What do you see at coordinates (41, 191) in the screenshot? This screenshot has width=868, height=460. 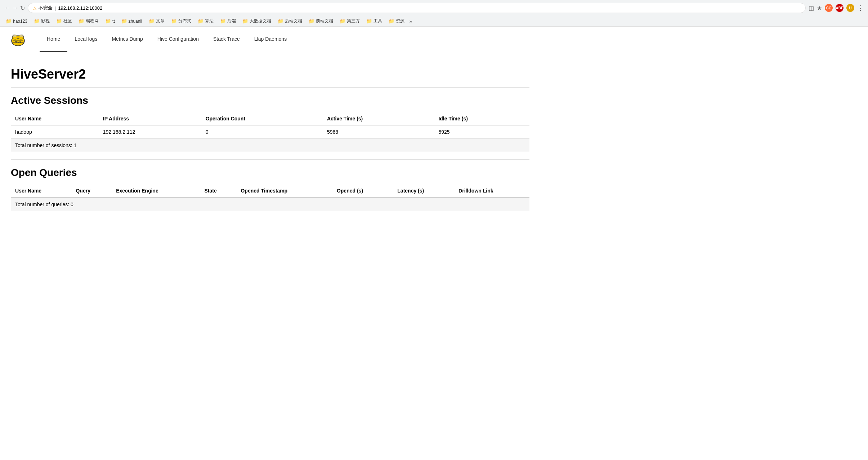 I see `col-oq-user-name: User Name` at bounding box center [41, 191].